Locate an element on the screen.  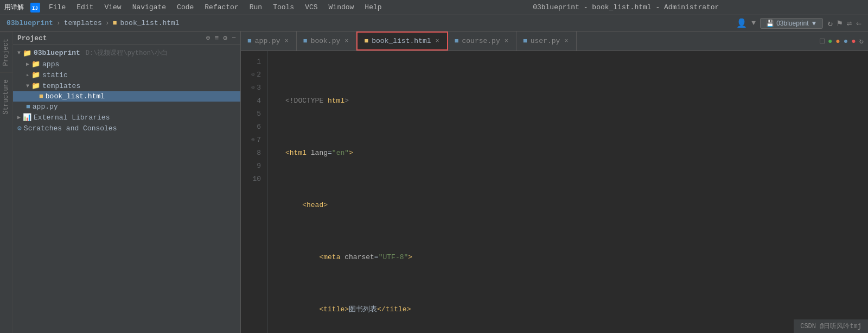
refresh-icon: ↻ is located at coordinates (830, 23).